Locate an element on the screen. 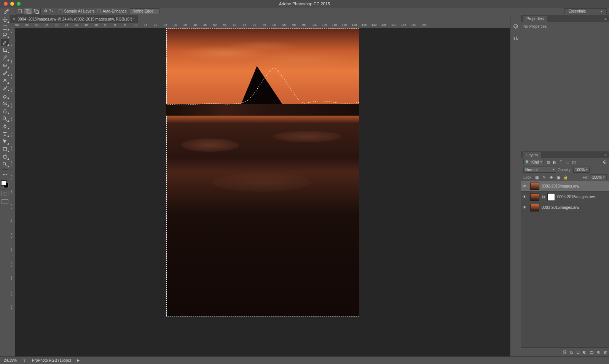 The width and height of the screenshot is (609, 364). filter-shape-icon: ▭ is located at coordinates (567, 162).